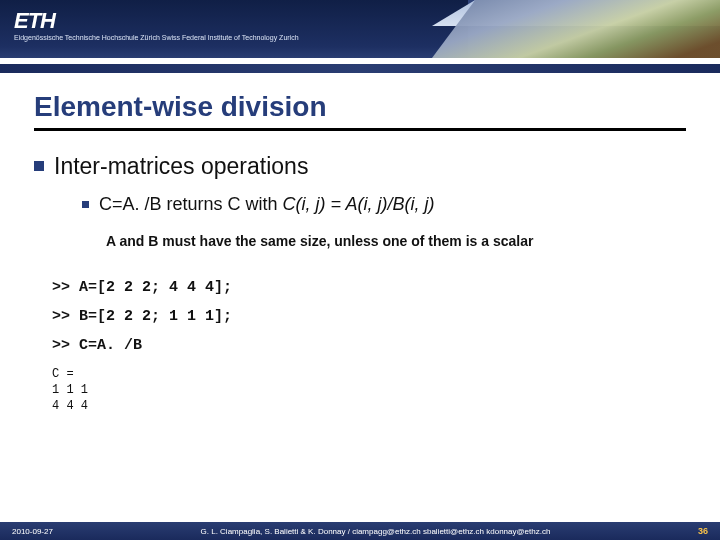 Image resolution: width=720 pixels, height=540 pixels. Describe the element at coordinates (156, 38) in the screenshot. I see `eth-subtitle: Eidgenössische Technische Hochschule Zür…` at that location.